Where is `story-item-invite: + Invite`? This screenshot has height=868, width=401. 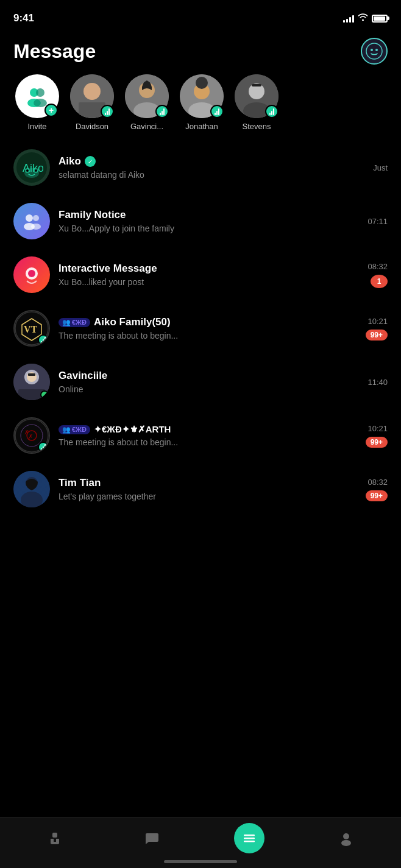
story-item-invite: + Invite is located at coordinates (37, 102).